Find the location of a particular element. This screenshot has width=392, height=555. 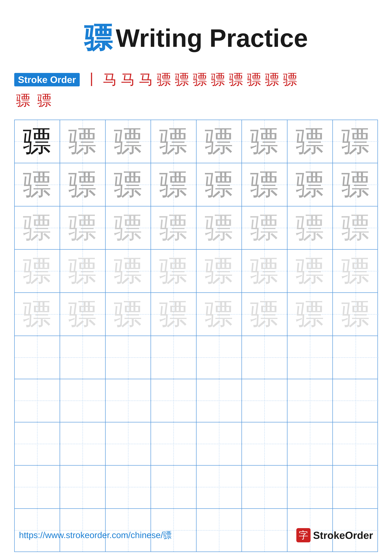

grid-cell-1-3: 骠 is located at coordinates (128, 141).